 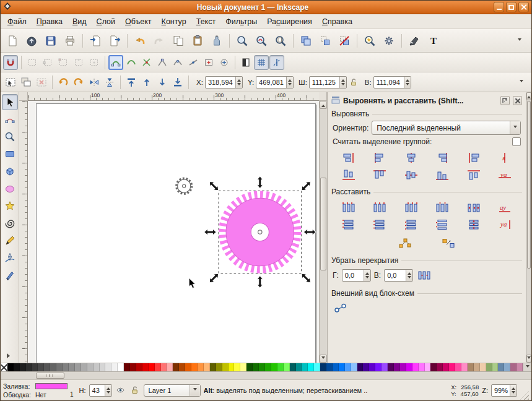 What do you see at coordinates (41, 82) in the screenshot?
I see `deselect-button` at bounding box center [41, 82].